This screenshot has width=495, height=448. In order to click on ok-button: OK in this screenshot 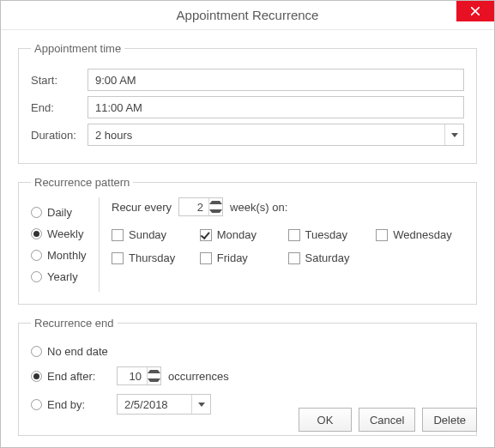, I will do `click(325, 420)`.